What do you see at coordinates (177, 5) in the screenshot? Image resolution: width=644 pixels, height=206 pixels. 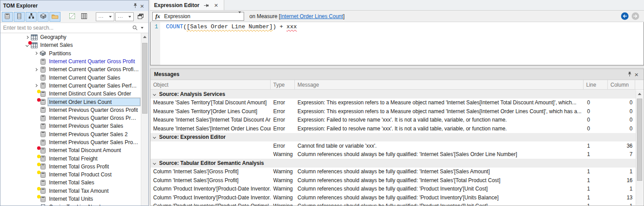 I see `tab-title: Expression Editor` at bounding box center [177, 5].